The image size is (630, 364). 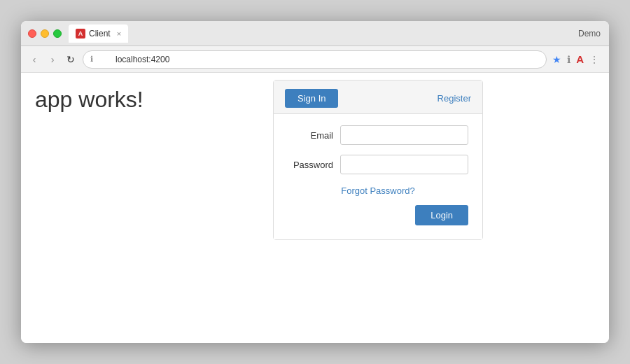 What do you see at coordinates (594, 59) in the screenshot?
I see `more-icon: ⋮` at bounding box center [594, 59].